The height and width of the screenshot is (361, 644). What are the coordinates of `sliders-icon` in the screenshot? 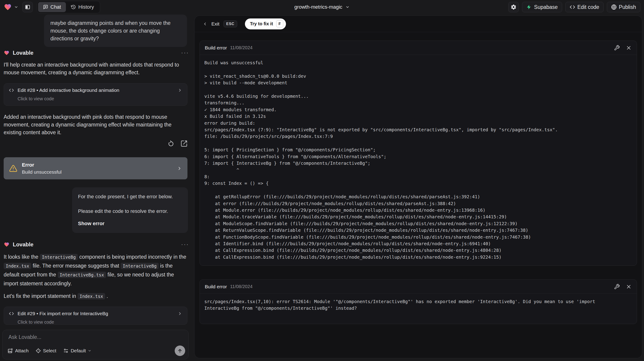 It's located at (66, 351).